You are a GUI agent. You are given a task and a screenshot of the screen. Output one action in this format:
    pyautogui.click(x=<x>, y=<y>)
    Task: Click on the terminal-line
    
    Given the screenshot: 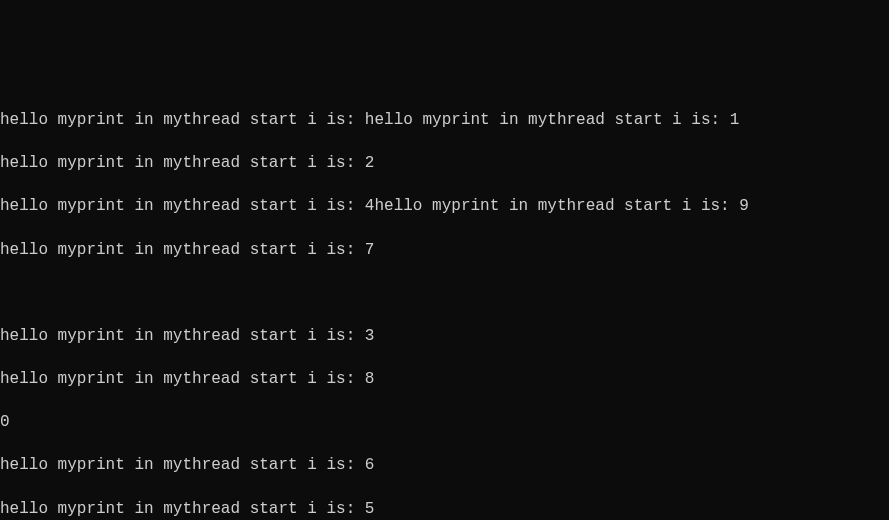 What is the action you would take?
    pyautogui.click(x=444, y=294)
    